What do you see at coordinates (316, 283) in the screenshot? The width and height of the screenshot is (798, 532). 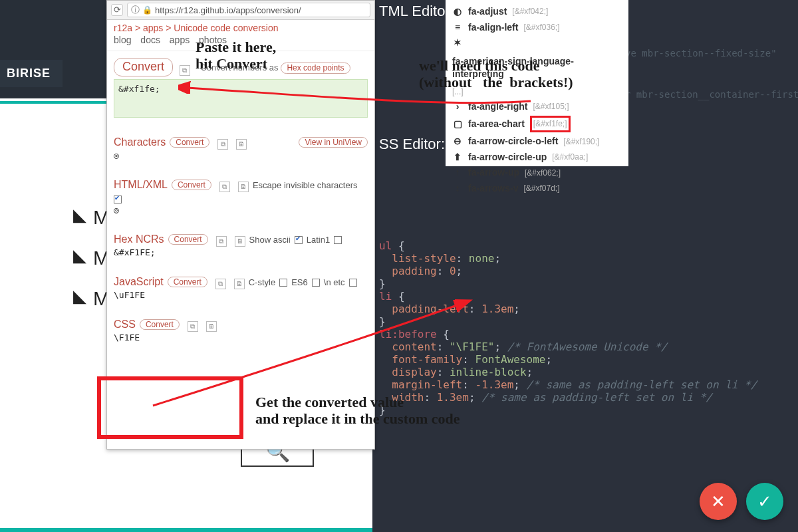 I see `es6-checkbox` at bounding box center [316, 283].